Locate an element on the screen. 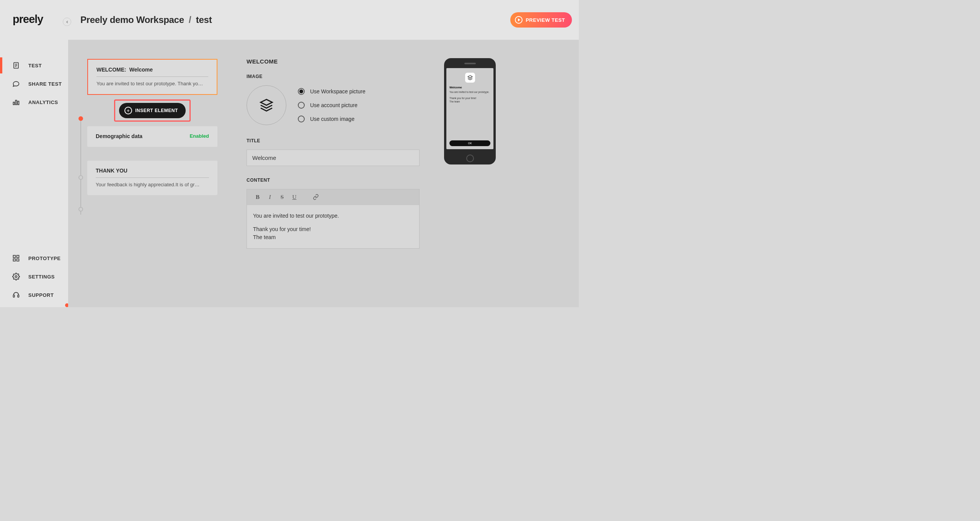 The height and width of the screenshot is (521, 980). breadcrumb-workspace: Preely demo Workspace is located at coordinates (132, 20).